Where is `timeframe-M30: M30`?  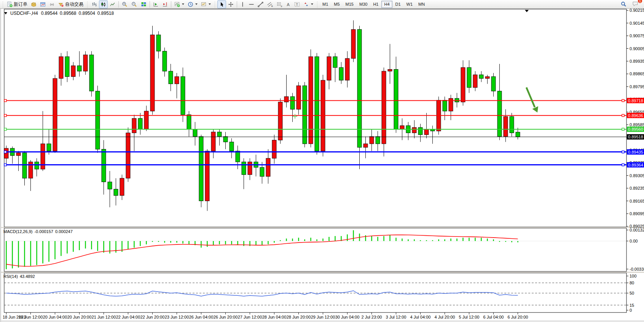
timeframe-M30: M30 is located at coordinates (363, 5).